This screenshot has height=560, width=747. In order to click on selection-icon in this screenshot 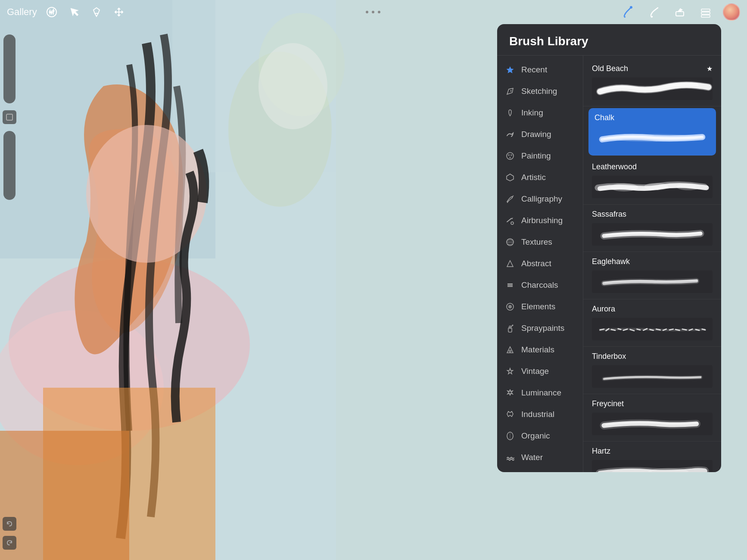, I will do `click(96, 12)`.